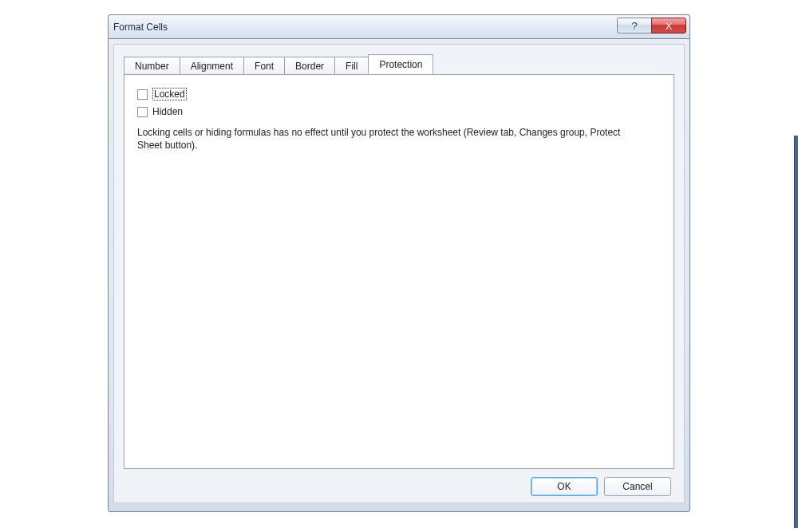 The height and width of the screenshot is (532, 798). What do you see at coordinates (152, 65) in the screenshot?
I see `tab-number: Number` at bounding box center [152, 65].